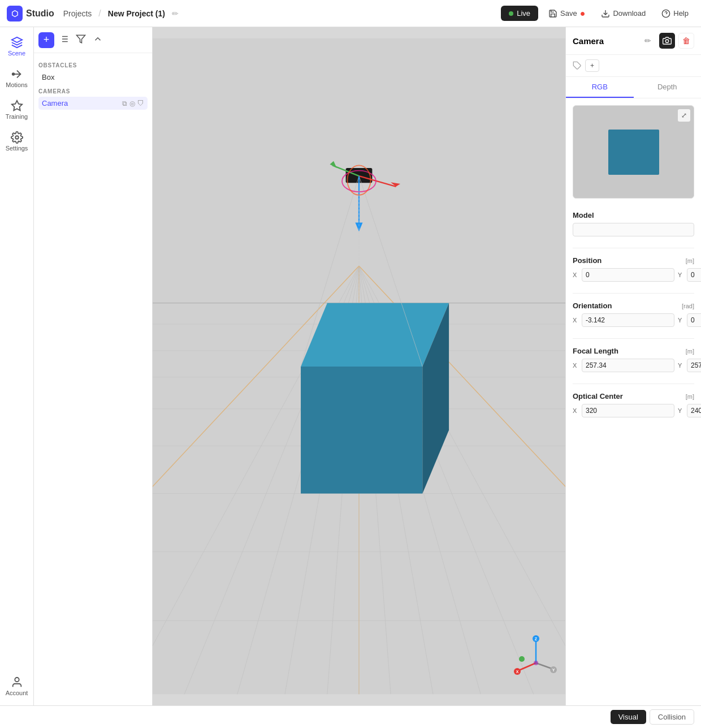 The width and height of the screenshot is (701, 728). Describe the element at coordinates (15, 14) in the screenshot. I see `logo-icon: ⬡` at that location.